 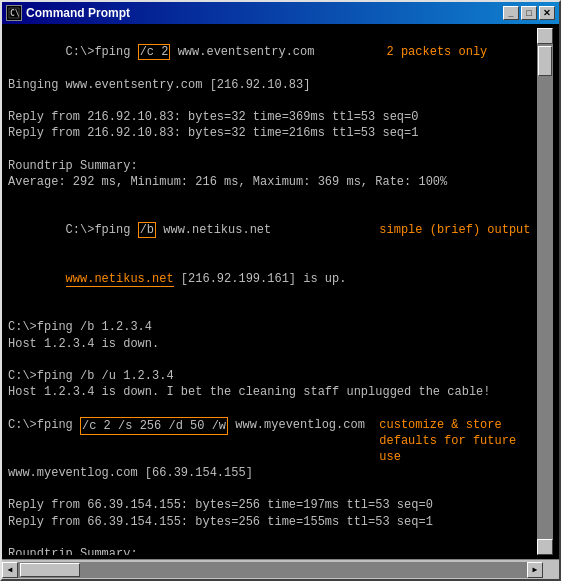 I want to click on console-line: Host 1.2.3.4 is down., so click(x=272, y=344).